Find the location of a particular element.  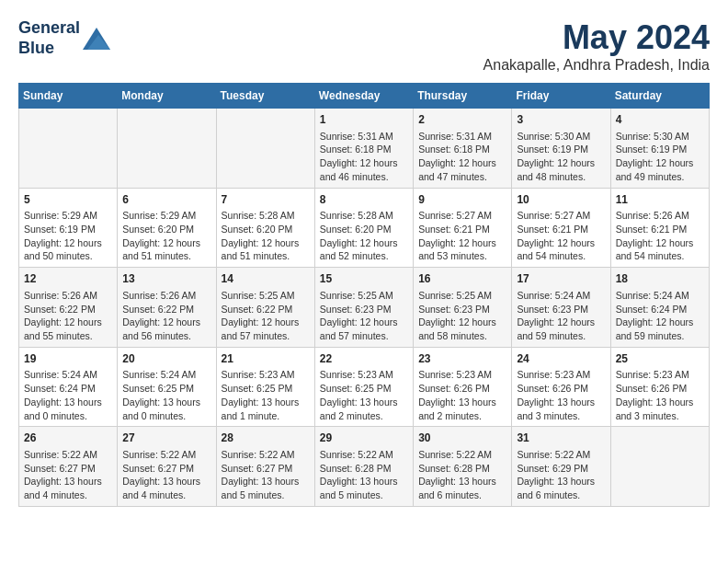

day-number: 1 is located at coordinates (364, 120).